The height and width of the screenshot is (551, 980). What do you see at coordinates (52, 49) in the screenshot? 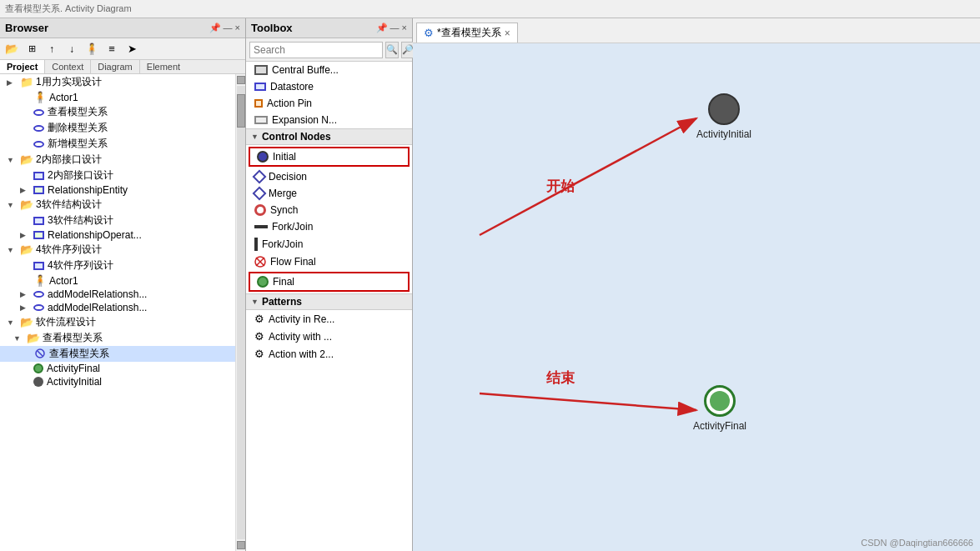
I see `up-button: ↑` at bounding box center [52, 49].